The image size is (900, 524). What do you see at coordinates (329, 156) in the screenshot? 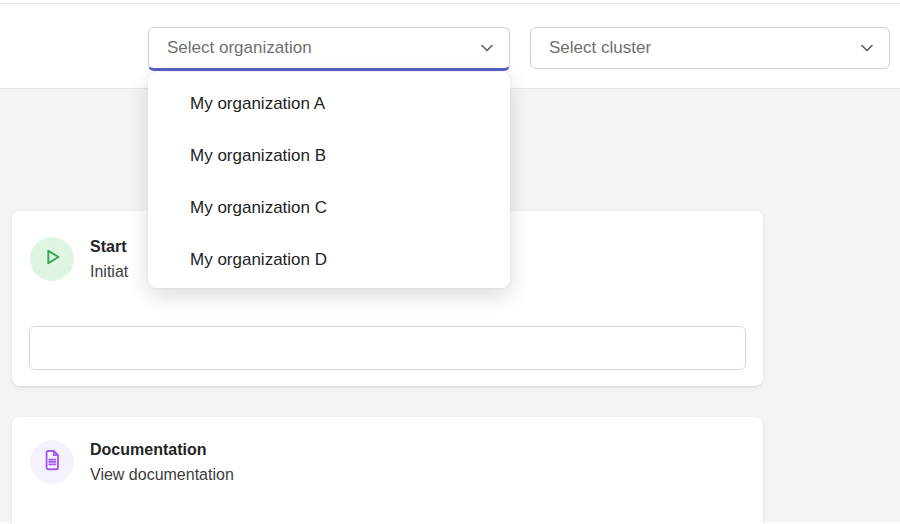
I see `menu-item-my-organization-b: My organization B` at bounding box center [329, 156].